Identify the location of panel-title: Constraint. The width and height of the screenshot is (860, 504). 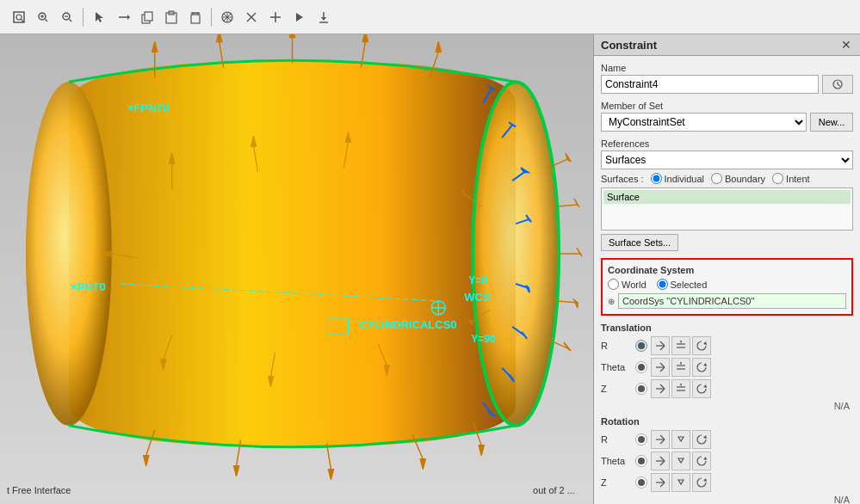
(628, 45).